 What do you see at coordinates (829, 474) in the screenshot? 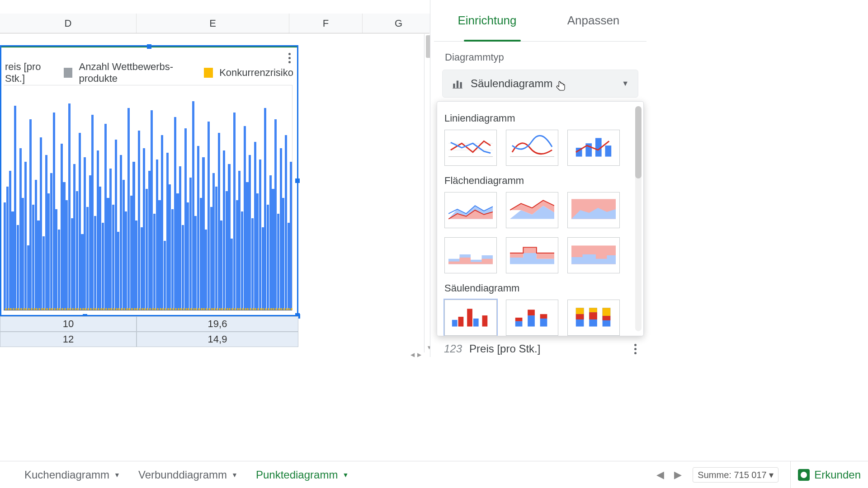
I see `explore-button: Erkunden` at bounding box center [829, 474].